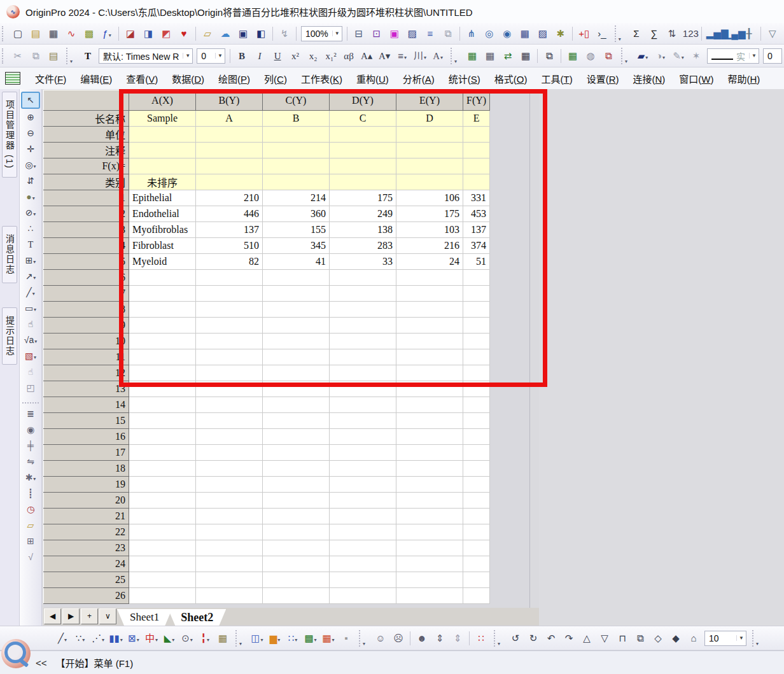 The height and width of the screenshot is (674, 784). I want to click on row-header: 15, so click(87, 421).